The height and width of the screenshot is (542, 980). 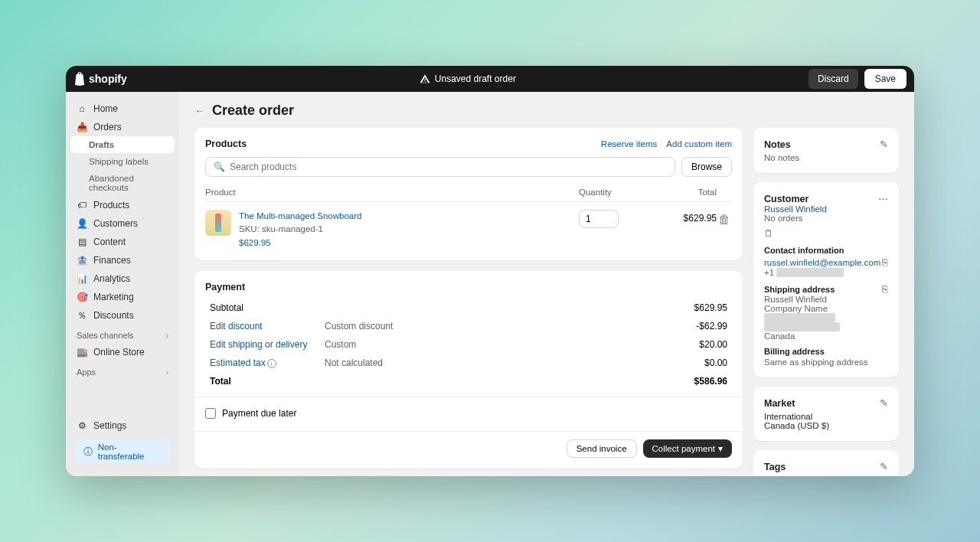 I want to click on market-line1: International, so click(x=826, y=416).